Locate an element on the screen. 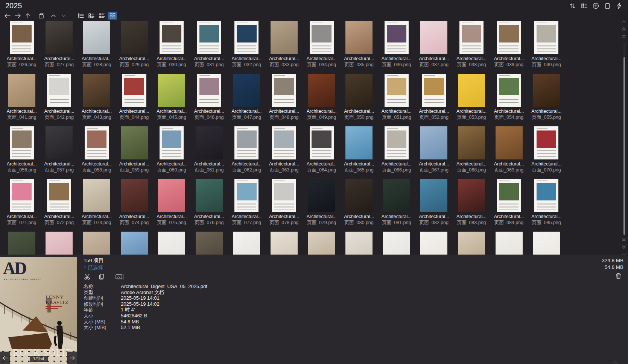 The height and width of the screenshot is (364, 628). back-icon is located at coordinates (8, 16).